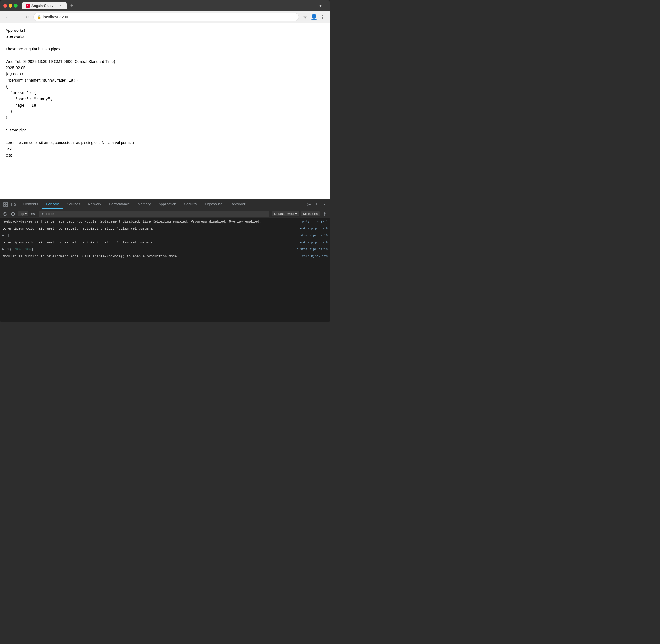 This screenshot has height=644, width=660. I want to click on tab-close-button: ×, so click(60, 5).